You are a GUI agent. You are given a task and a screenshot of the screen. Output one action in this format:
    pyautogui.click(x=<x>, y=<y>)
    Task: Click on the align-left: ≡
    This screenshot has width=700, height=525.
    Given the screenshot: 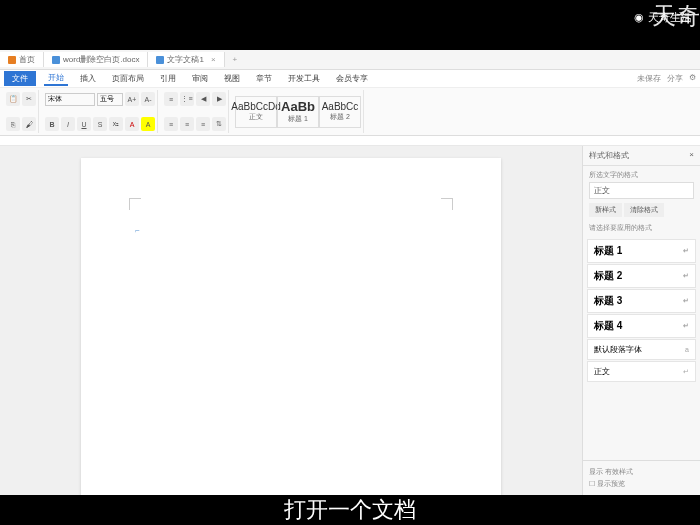 What is the action you would take?
    pyautogui.click(x=171, y=124)
    